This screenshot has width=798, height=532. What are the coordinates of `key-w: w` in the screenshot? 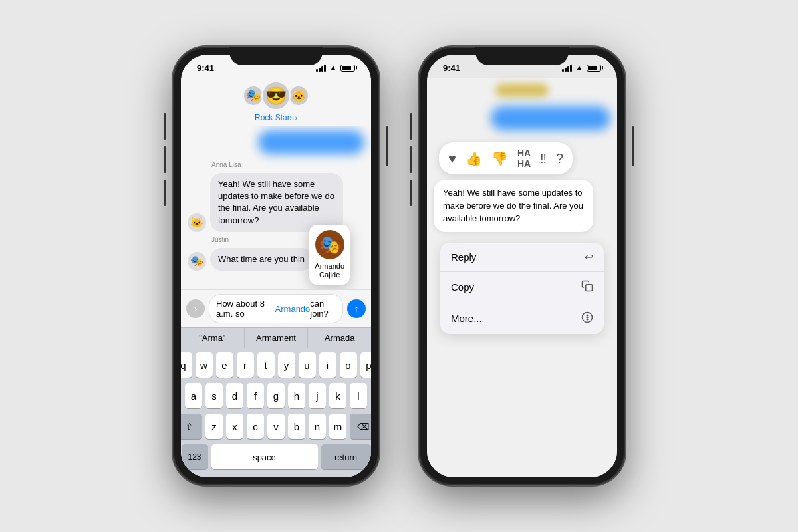 It's located at (204, 365).